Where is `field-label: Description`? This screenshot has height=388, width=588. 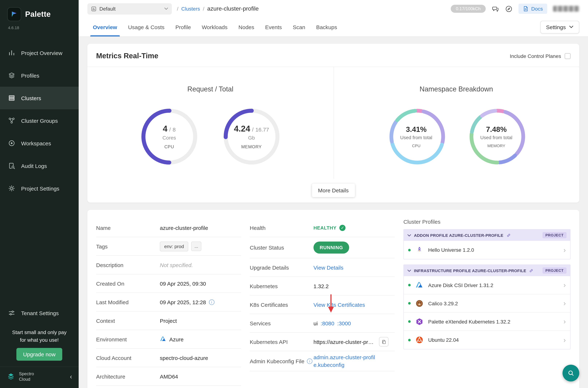
field-label: Description is located at coordinates (128, 265).